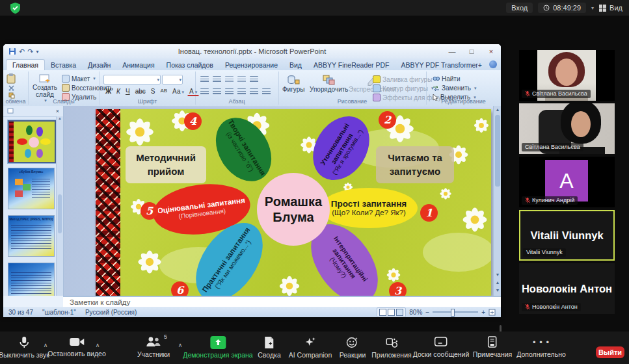 This screenshot has width=629, height=364. What do you see at coordinates (60, 214) in the screenshot?
I see `thumbnails-scroll-thumb` at bounding box center [60, 214].